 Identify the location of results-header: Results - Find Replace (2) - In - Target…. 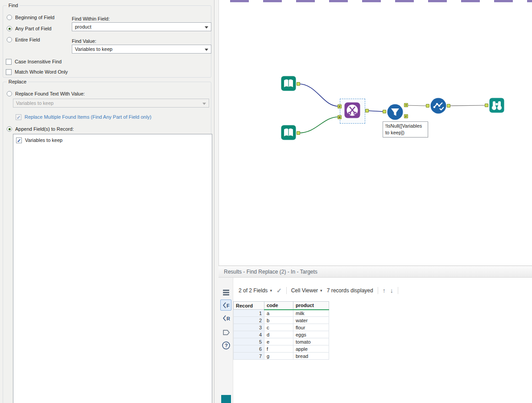
(375, 272).